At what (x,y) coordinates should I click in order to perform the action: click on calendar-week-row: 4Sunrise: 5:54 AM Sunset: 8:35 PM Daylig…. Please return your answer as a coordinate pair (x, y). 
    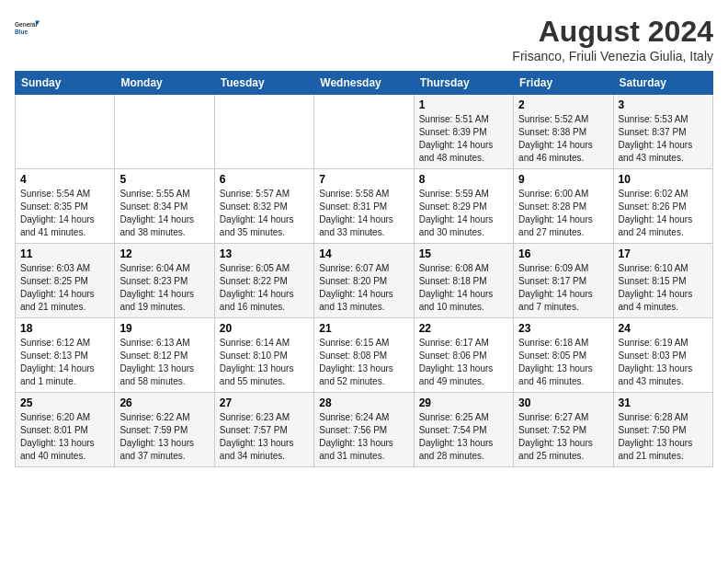
    Looking at the image, I should click on (364, 206).